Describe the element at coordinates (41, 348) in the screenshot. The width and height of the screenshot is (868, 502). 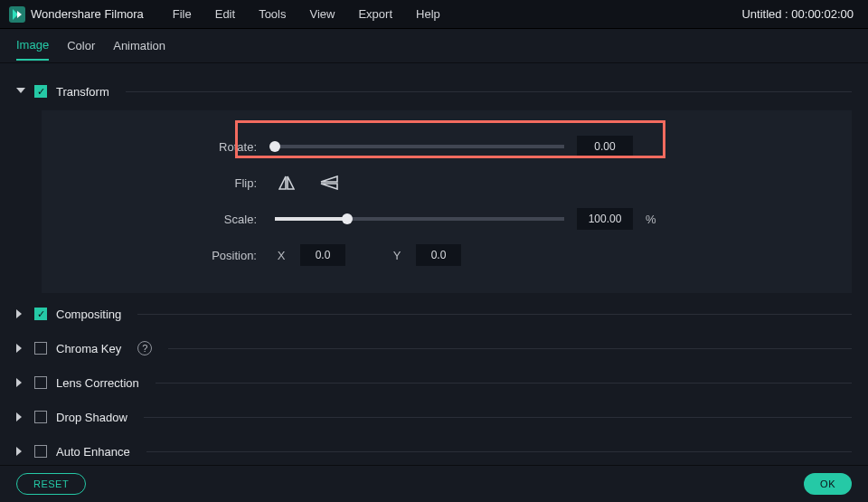
I see `checkbox-chroma` at that location.